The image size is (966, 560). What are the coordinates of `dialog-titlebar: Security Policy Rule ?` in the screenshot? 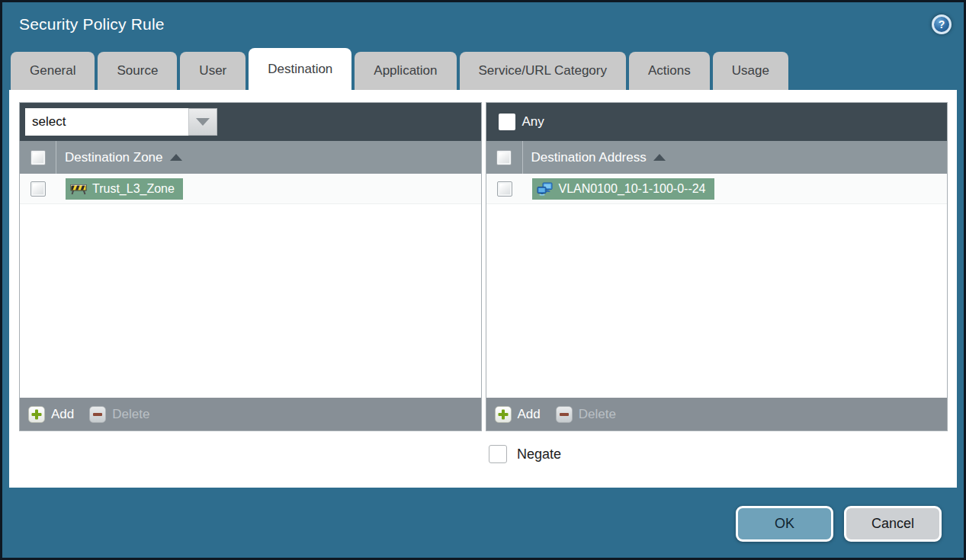 It's located at (483, 24).